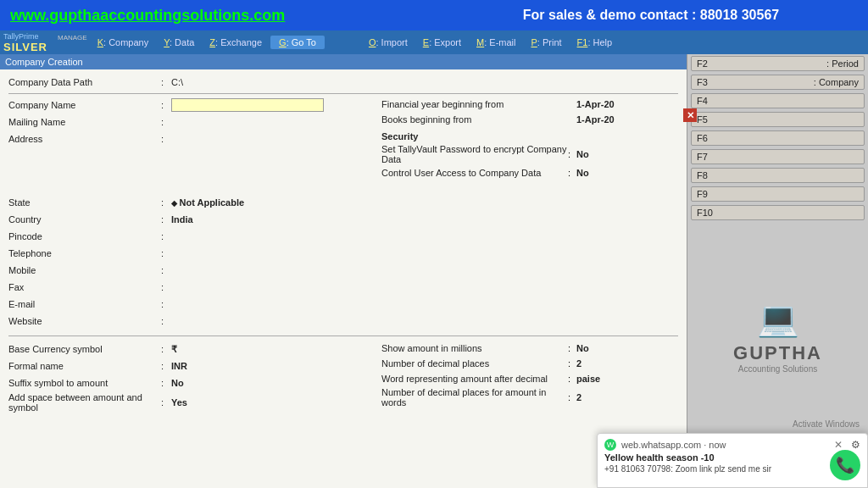 The width and height of the screenshot is (868, 488). Describe the element at coordinates (530, 104) in the screenshot. I see `financial-year-row: Financial year beginning from 1-Apr-20` at that location.